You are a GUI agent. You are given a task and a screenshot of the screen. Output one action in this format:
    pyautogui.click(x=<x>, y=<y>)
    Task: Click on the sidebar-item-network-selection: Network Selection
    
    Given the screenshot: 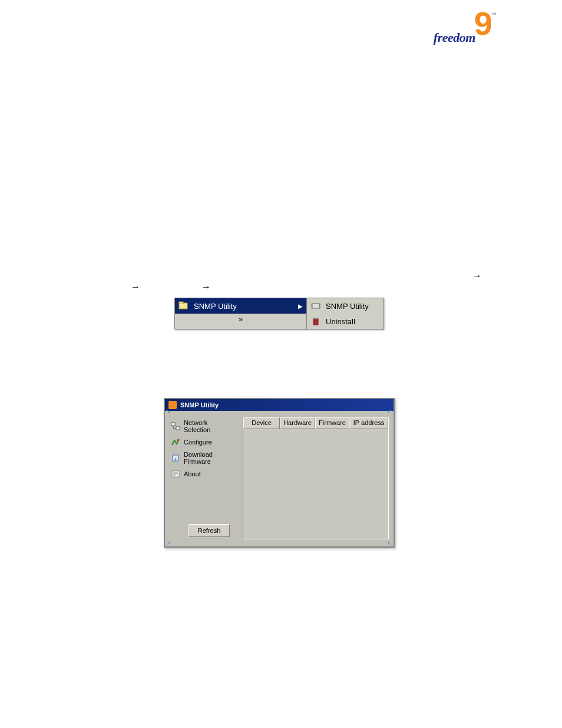 What is the action you would take?
    pyautogui.click(x=203, y=426)
    